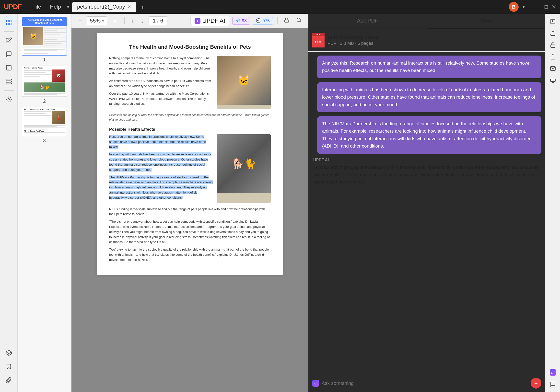 Image resolution: width=560 pixels, height=392 pixels. I want to click on gem-icon: 💎, so click(238, 21).